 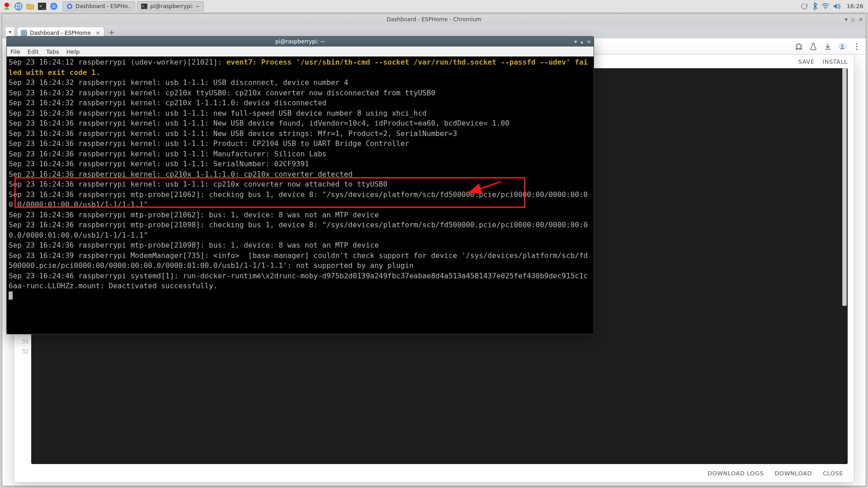 I want to click on browser-titlebar: Dashboard - ESPHome - Chromium ▾ ▫ ×, so click(x=434, y=19).